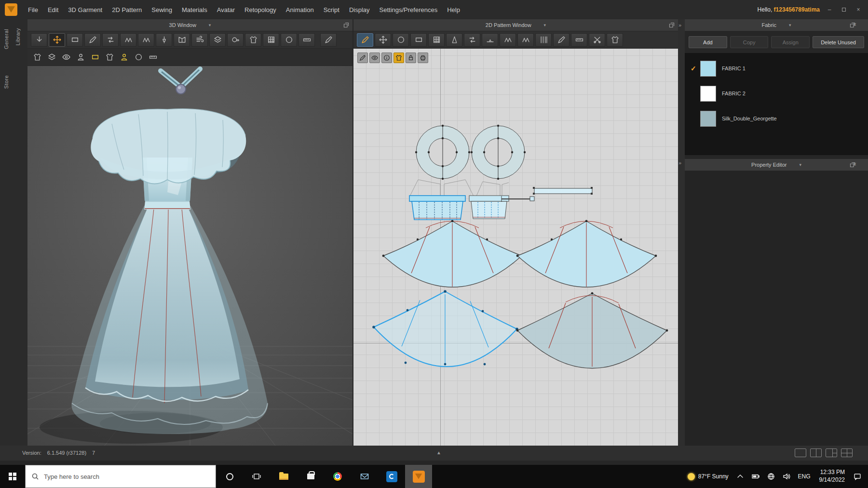  What do you see at coordinates (838, 42) in the screenshot?
I see `fabric-delete-unused-button: Delete Unused` at bounding box center [838, 42].